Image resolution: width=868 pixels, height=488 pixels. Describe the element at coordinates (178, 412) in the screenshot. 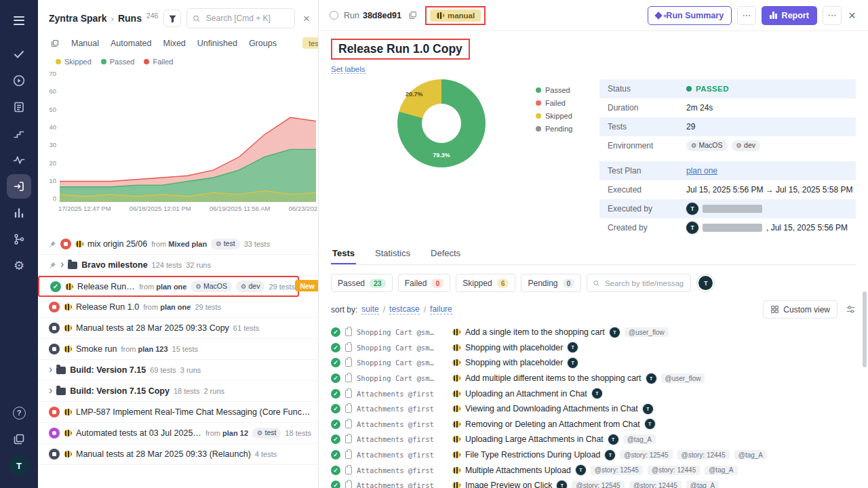

I see `run-list-item: LMP-587 Implement Real-Time Chat Messagi…` at that location.